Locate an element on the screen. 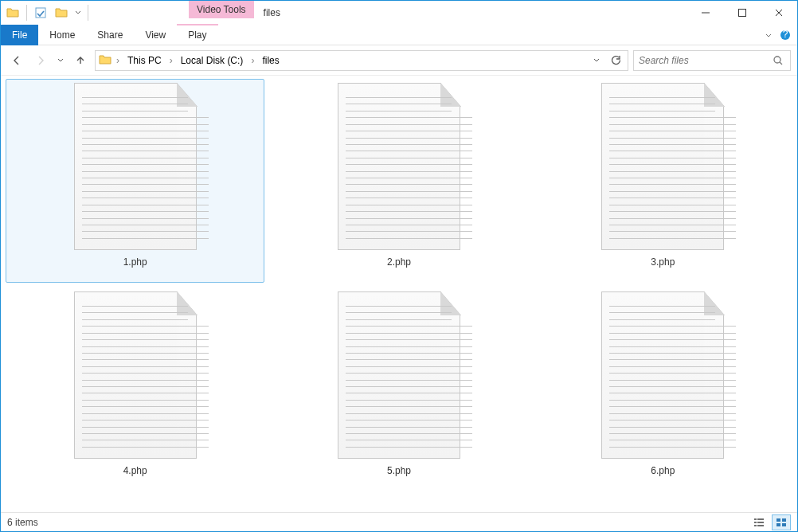 The image size is (798, 532). minimize-button is located at coordinates (706, 13).